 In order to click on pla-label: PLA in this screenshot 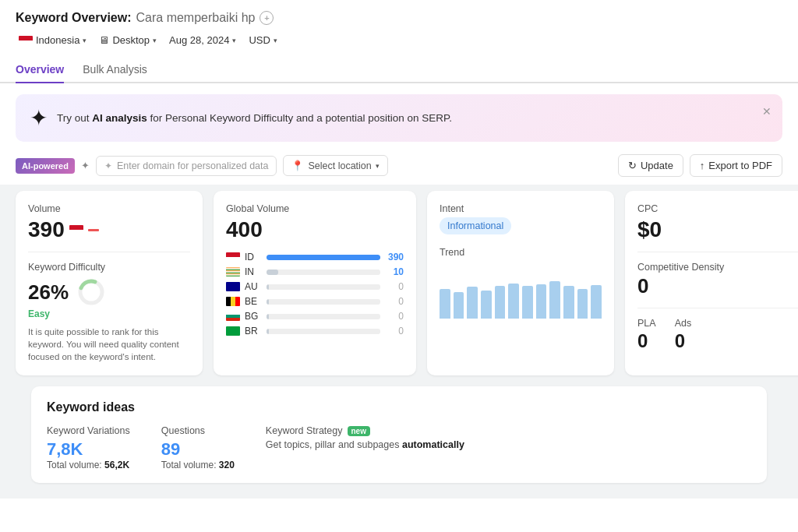, I will do `click(647, 323)`.